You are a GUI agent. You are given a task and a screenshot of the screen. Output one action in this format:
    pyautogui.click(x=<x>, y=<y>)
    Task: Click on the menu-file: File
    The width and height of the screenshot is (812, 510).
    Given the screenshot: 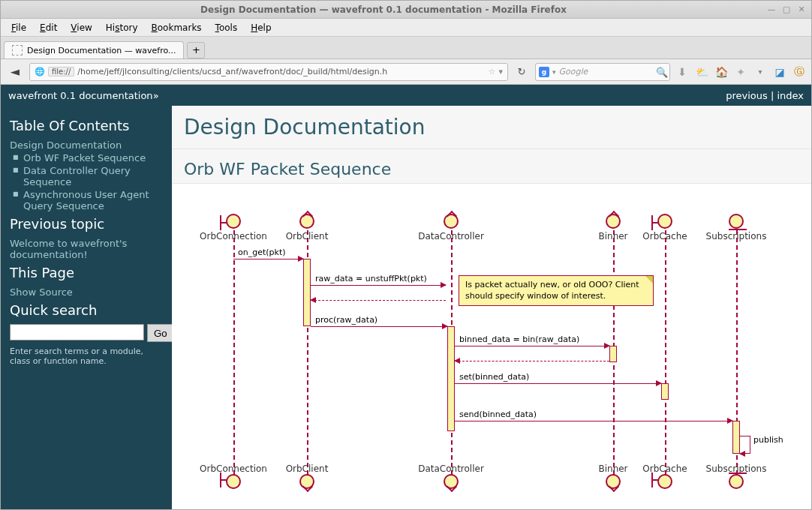 What is the action you would take?
    pyautogui.click(x=19, y=28)
    